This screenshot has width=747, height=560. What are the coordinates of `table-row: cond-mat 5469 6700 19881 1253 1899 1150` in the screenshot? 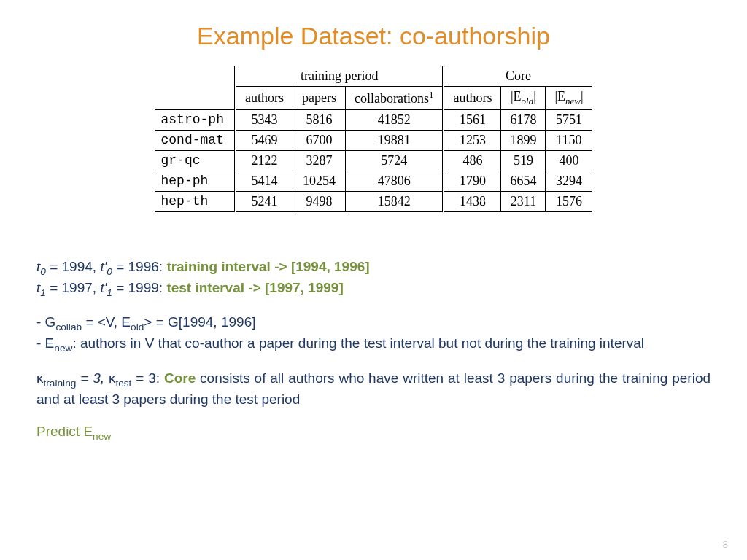 It's located at (374, 140).